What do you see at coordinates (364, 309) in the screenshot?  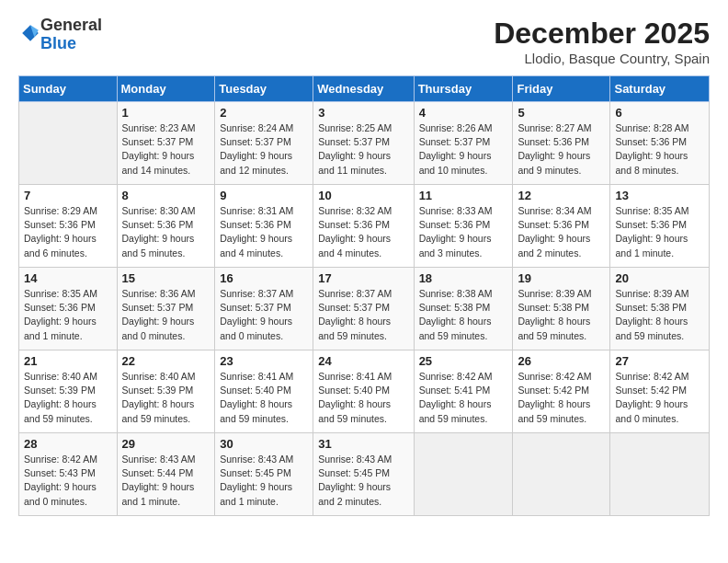 I see `calendar-cell: 17Sunrise: 8:37 AMSunset: 5:37 PMDayligh…` at bounding box center [364, 309].